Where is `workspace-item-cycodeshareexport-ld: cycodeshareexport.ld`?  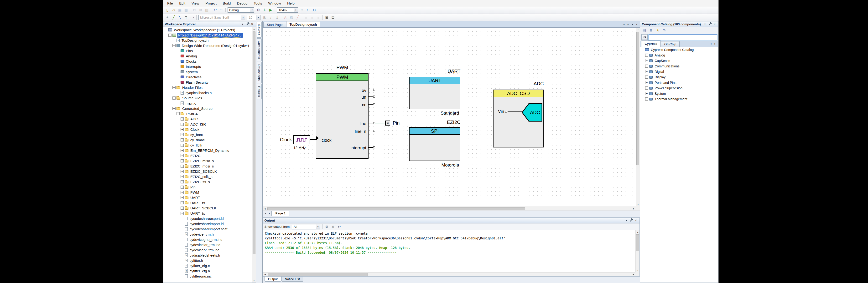 workspace-item-cycodeshareexport-ld: cycodeshareexport.ld is located at coordinates (208, 218).